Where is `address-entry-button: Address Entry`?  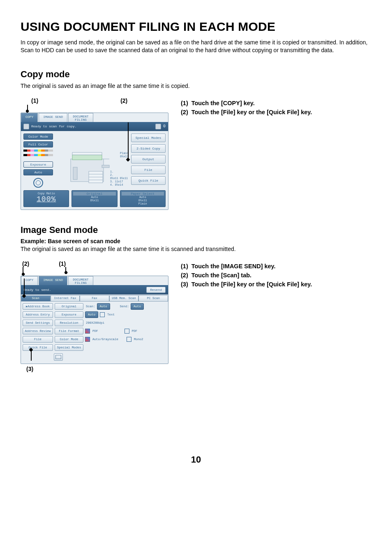 address-entry-button: Address Entry is located at coordinates (38, 315).